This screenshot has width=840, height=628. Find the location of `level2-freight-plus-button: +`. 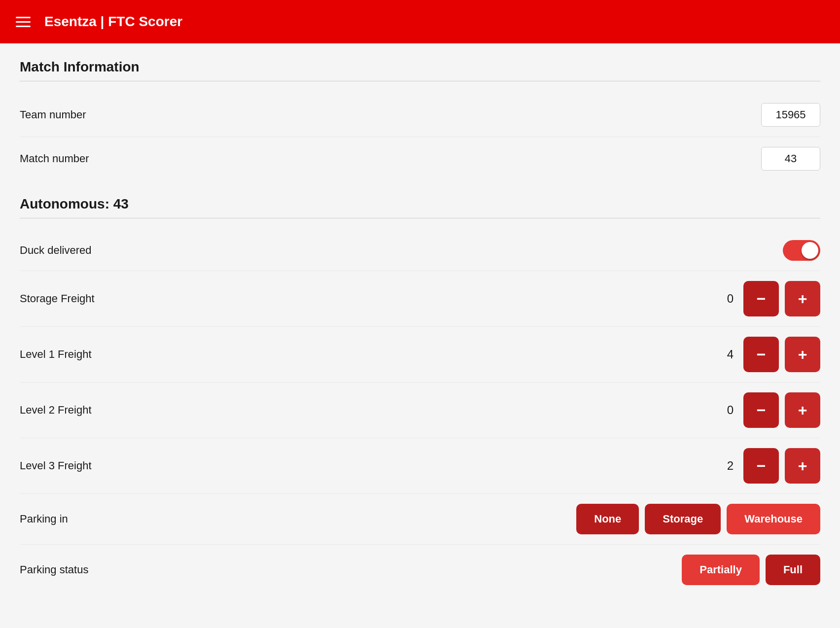

level2-freight-plus-button: + is located at coordinates (803, 410).